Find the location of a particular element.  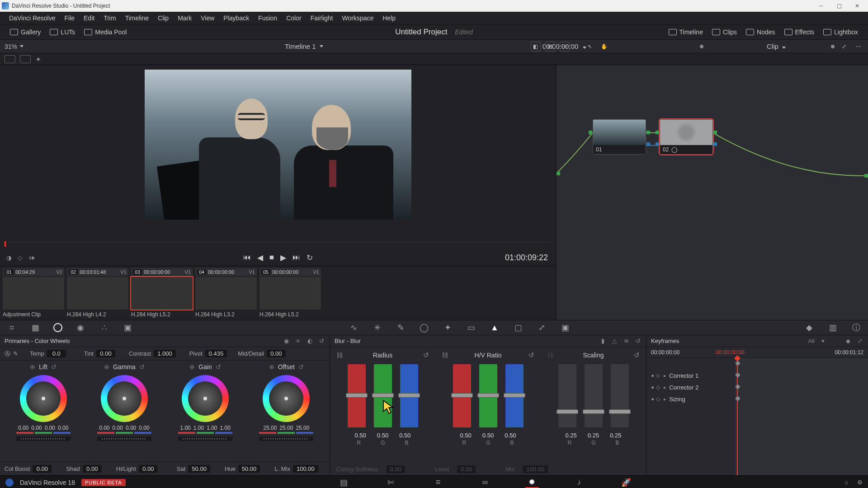

node-input-alpha-port is located at coordinates (657, 144).